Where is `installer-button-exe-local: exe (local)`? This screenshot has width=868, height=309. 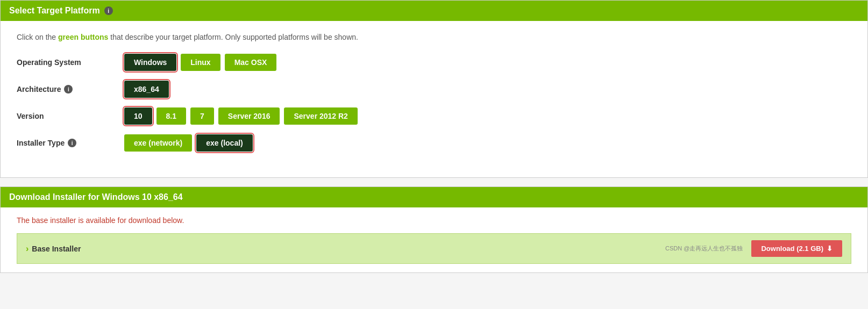 installer-button-exe-local: exe (local) is located at coordinates (224, 143).